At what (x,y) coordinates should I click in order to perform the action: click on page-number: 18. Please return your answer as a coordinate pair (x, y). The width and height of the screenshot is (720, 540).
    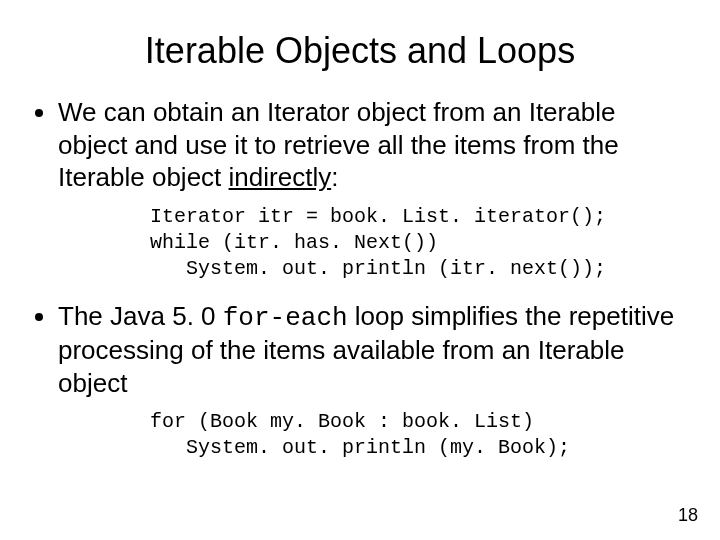
    Looking at the image, I should click on (688, 516).